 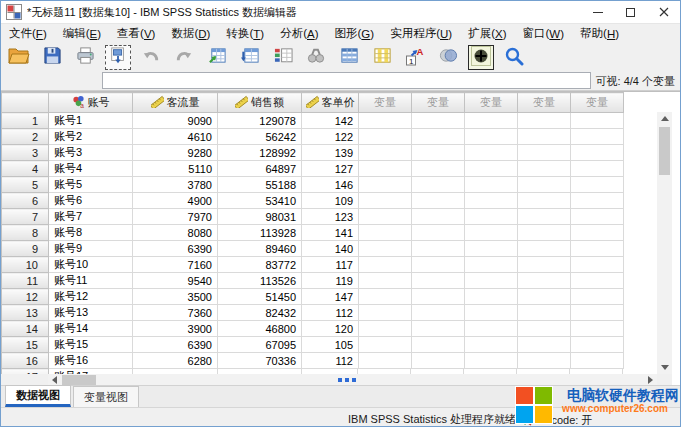 I want to click on cell-unit-price: 139, so click(x=330, y=153).